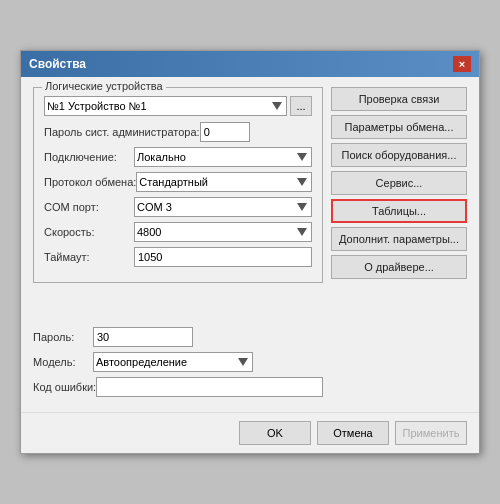  Describe the element at coordinates (89, 207) in the screenshot. I see `label-com-port: COM порт:` at that location.